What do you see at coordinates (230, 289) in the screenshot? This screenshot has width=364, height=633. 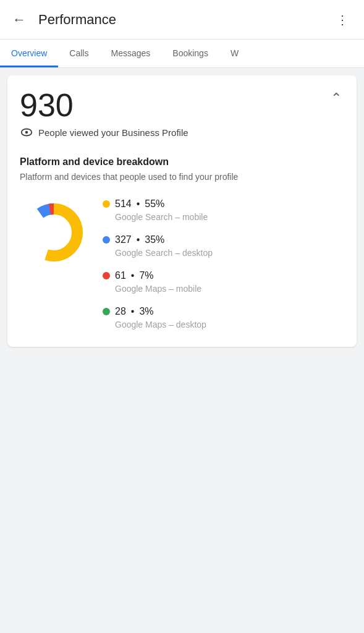 I see `legend-label-3: Google Maps – mobile` at bounding box center [230, 289].